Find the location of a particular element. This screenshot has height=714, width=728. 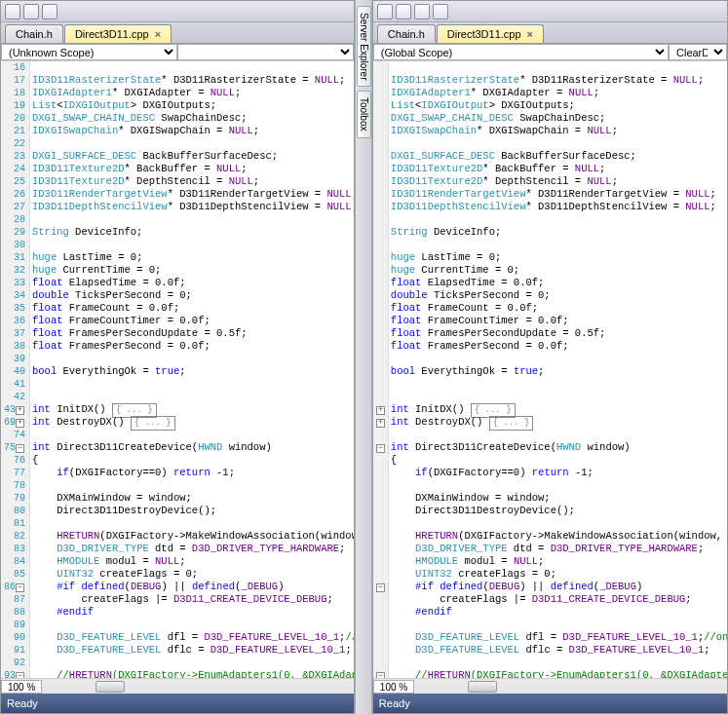

toolbar-left is located at coordinates (177, 12).